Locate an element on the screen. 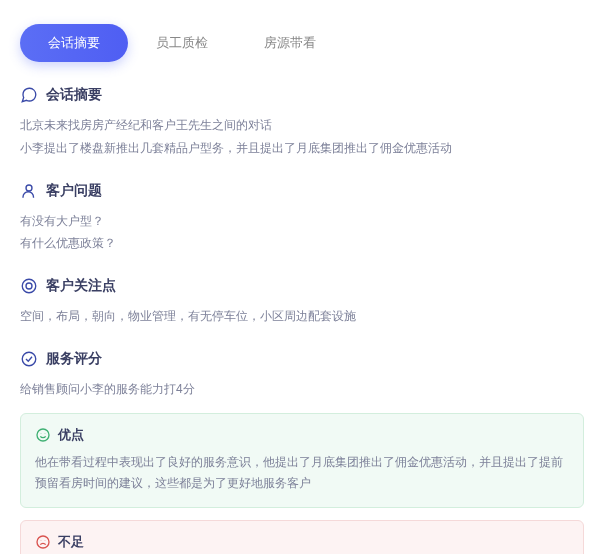 Image resolution: width=604 pixels, height=554 pixels. eval-header: 优点 is located at coordinates (302, 435).